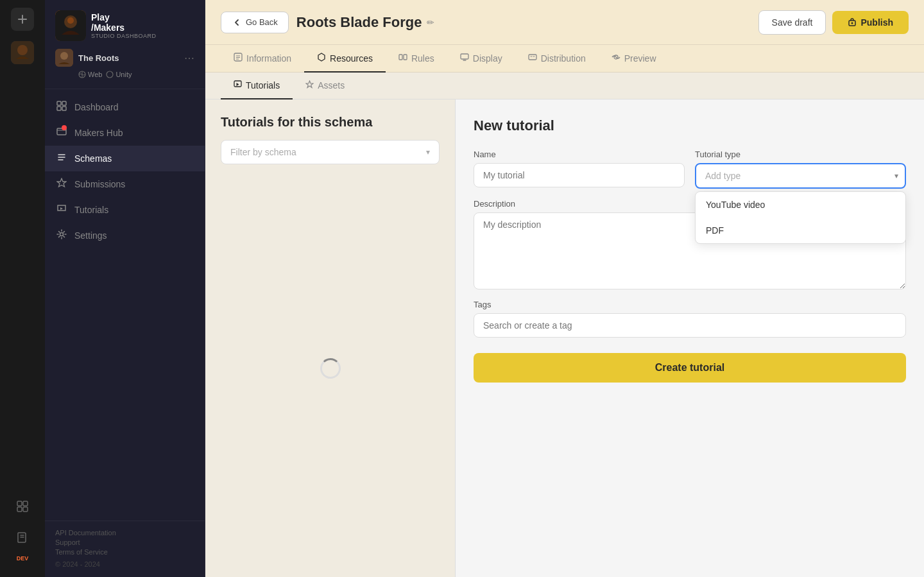 The height and width of the screenshot is (577, 924). What do you see at coordinates (565, 22) in the screenshot?
I see `main-header: Go Back Roots Blade Forge ✏ Save draft P…` at bounding box center [565, 22].